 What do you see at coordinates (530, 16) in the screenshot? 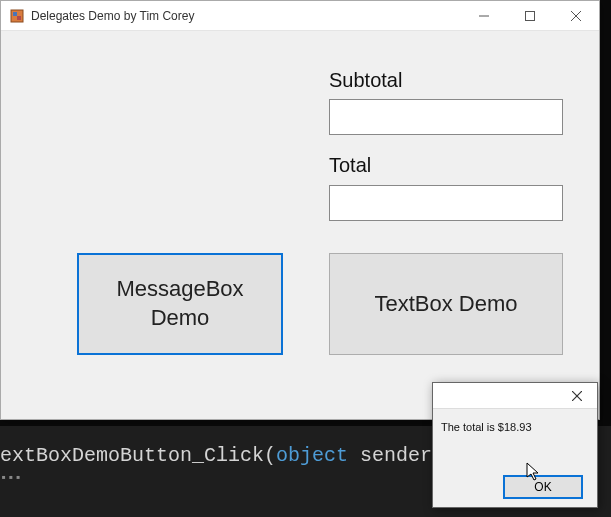
I see `maximize-button` at bounding box center [530, 16].